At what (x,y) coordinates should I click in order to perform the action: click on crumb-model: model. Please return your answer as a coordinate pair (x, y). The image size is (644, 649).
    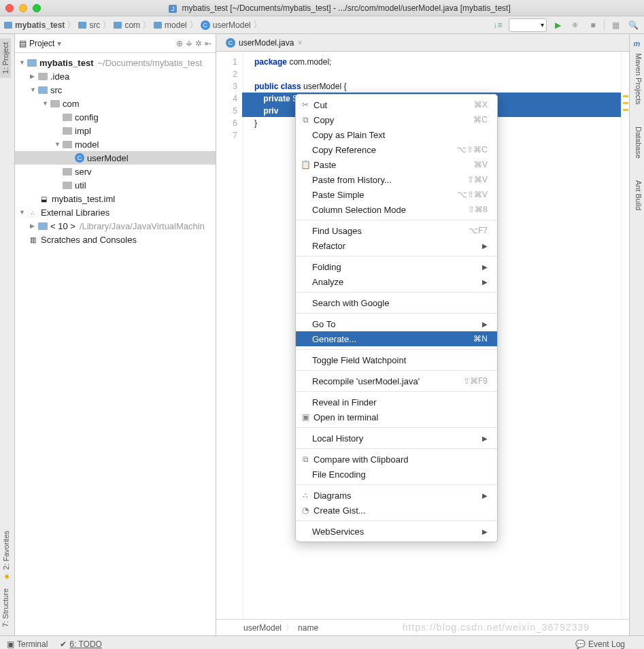
    Looking at the image, I should click on (175, 25).